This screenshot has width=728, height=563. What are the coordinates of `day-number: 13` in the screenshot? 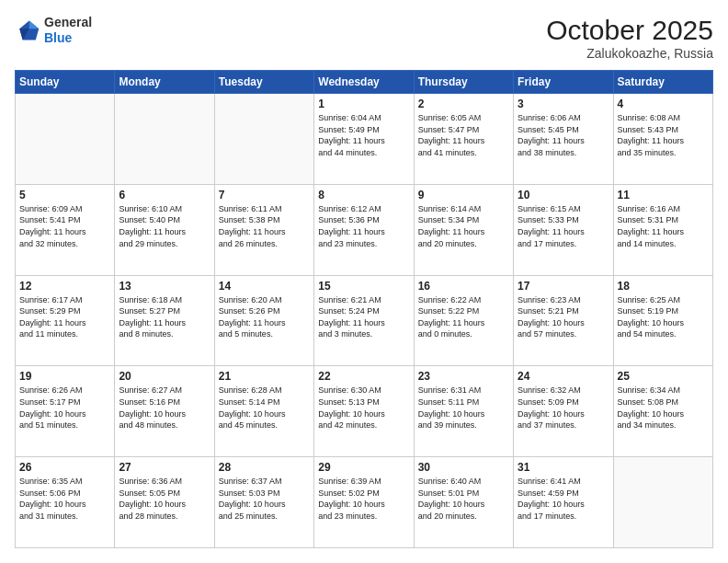 It's located at (164, 286).